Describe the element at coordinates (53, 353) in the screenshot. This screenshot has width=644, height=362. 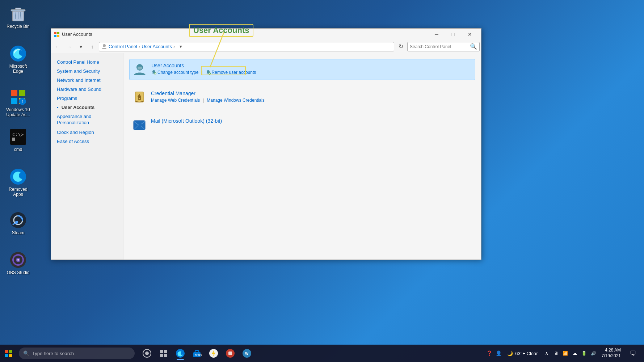
I see `taskbar-search-placeholder: Type here to search` at that location.